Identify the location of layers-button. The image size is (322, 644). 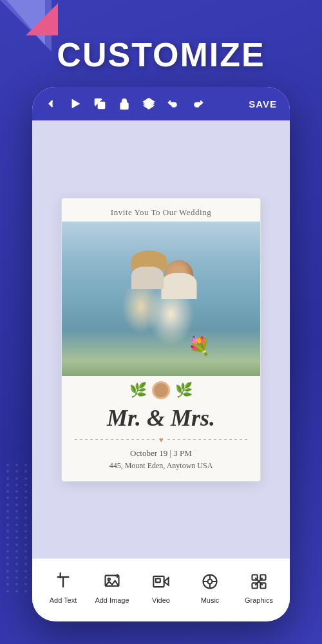
(149, 104).